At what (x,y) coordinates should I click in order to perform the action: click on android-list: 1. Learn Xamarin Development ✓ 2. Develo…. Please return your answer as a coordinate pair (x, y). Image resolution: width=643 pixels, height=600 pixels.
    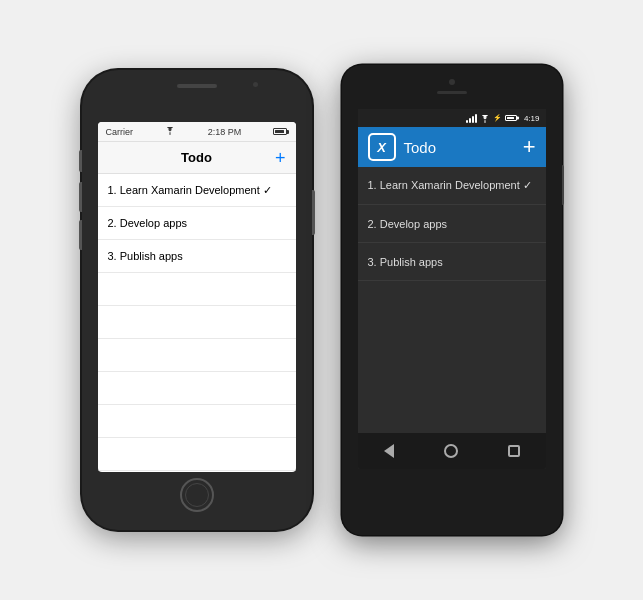
    Looking at the image, I should click on (452, 300).